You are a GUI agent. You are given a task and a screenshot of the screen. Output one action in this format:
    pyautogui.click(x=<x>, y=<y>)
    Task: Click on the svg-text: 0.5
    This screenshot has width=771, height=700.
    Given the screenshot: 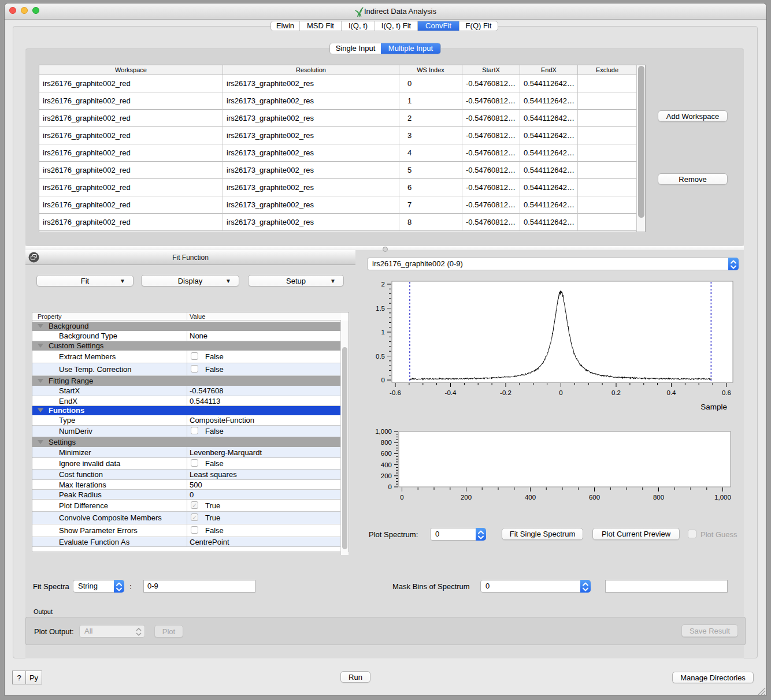 What is the action you would take?
    pyautogui.click(x=380, y=356)
    